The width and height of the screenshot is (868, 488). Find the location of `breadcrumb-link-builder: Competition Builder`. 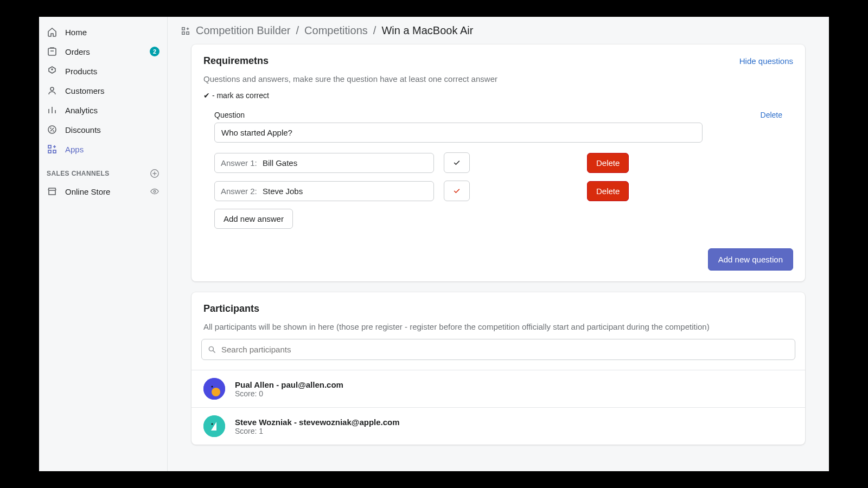

breadcrumb-link-builder: Competition Builder is located at coordinates (243, 30).